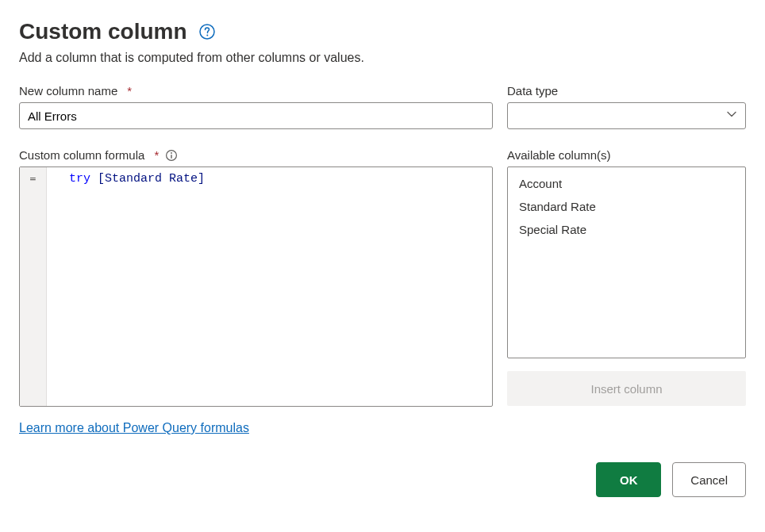 The height and width of the screenshot is (532, 765). Describe the element at coordinates (709, 480) in the screenshot. I see `cancel-button: Cancel` at that location.